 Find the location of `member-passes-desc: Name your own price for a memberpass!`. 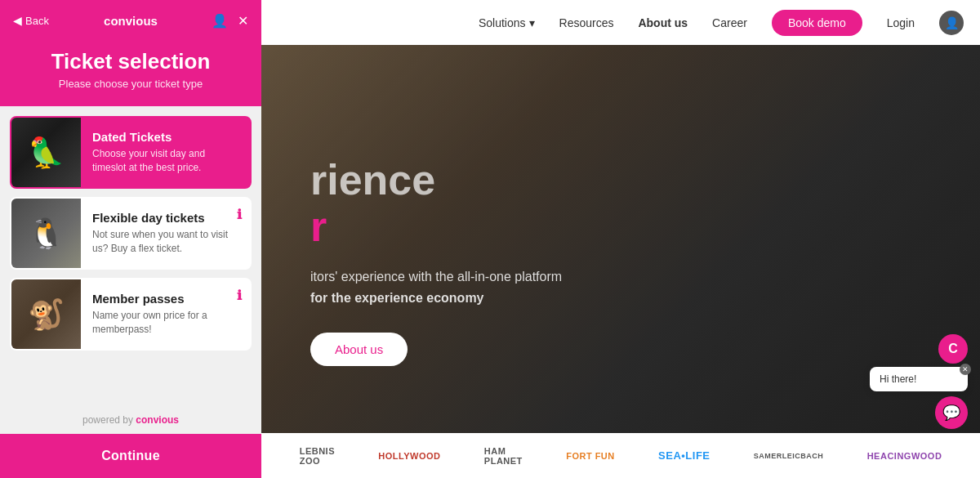

member-passes-desc: Name your own price for a memberpass! is located at coordinates (165, 323).